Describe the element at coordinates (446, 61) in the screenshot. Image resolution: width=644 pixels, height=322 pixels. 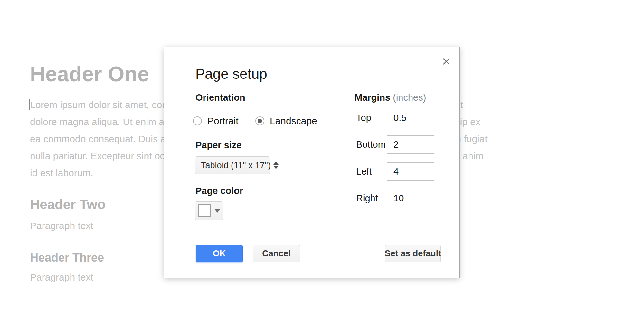
I see `close-icon` at that location.